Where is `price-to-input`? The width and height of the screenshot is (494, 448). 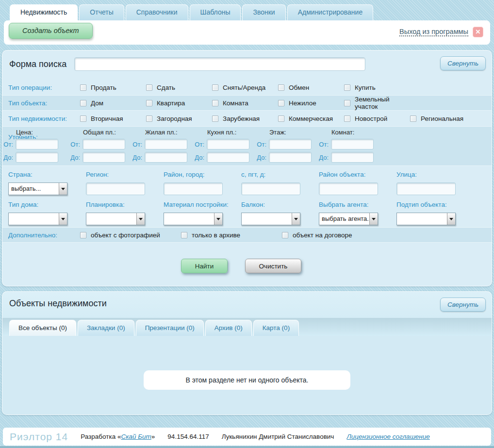
price-to-input is located at coordinates (37, 157).